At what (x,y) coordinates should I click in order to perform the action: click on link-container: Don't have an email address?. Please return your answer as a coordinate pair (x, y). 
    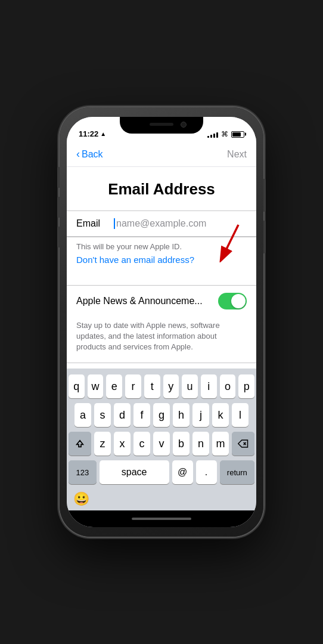
    Looking at the image, I should click on (162, 264).